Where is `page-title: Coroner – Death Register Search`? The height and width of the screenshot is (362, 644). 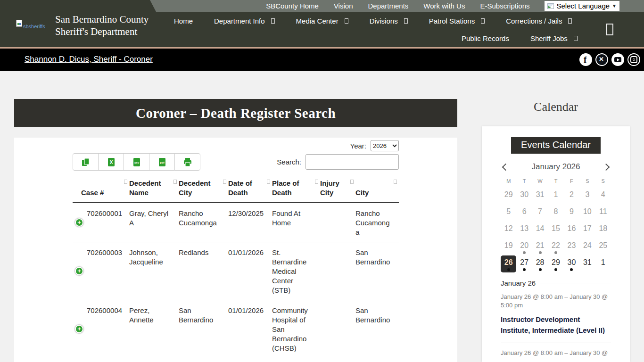 page-title: Coroner – Death Register Search is located at coordinates (236, 113).